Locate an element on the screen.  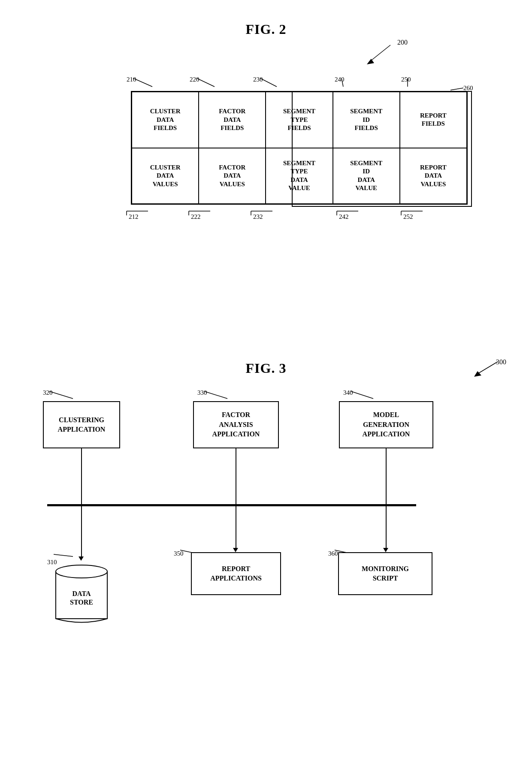
ref-arrows-fig3 is located at coordinates (266, 396).